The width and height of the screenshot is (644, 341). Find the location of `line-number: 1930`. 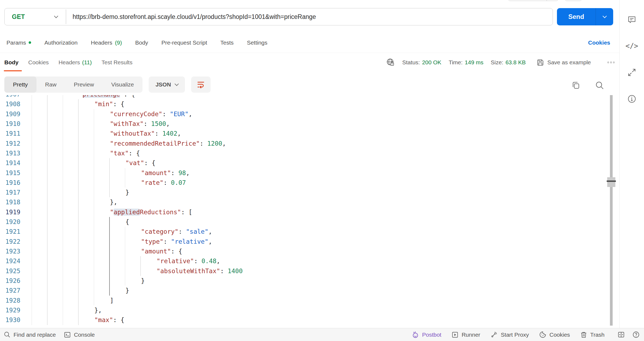

line-number: 1930 is located at coordinates (13, 320).